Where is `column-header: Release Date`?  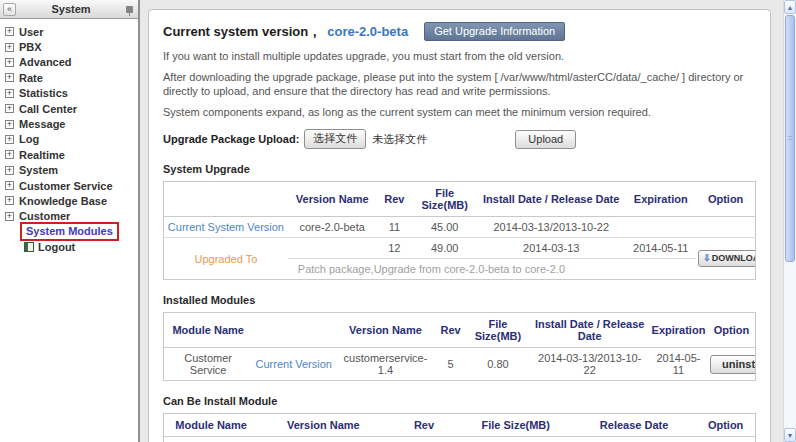
column-header: Release Date is located at coordinates (634, 426).